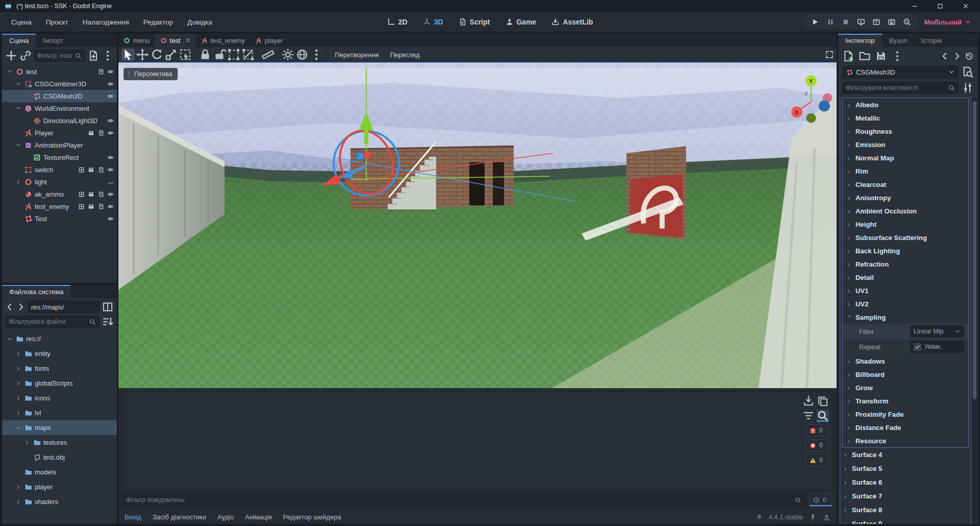  What do you see at coordinates (302, 55) in the screenshot?
I see `preview-environment-button` at bounding box center [302, 55].